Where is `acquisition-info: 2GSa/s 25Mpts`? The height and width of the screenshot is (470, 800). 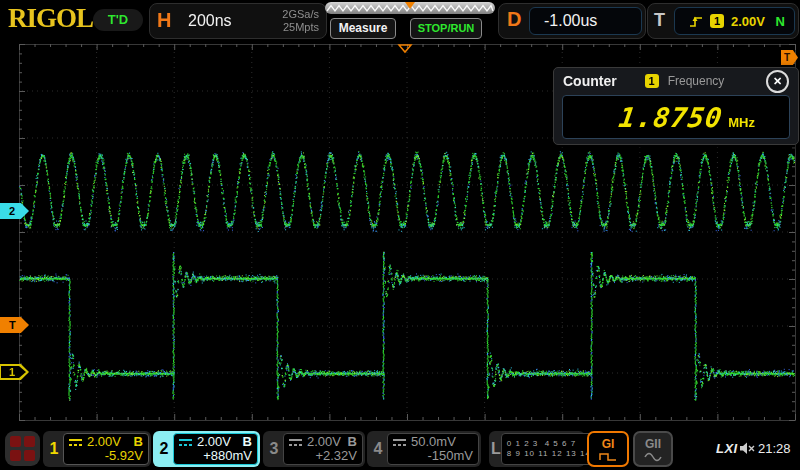
acquisition-info: 2GSa/s 25Mpts is located at coordinates (300, 21).